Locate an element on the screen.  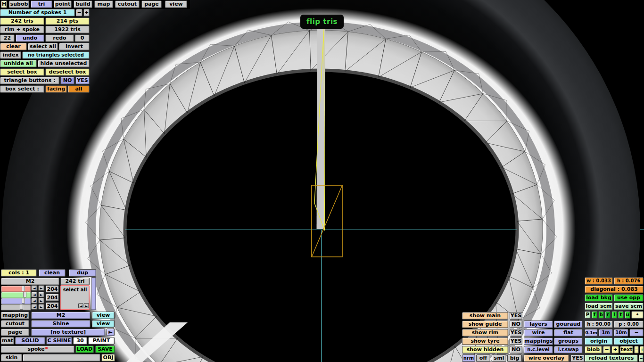
tab-map: map is located at coordinates (104, 4).